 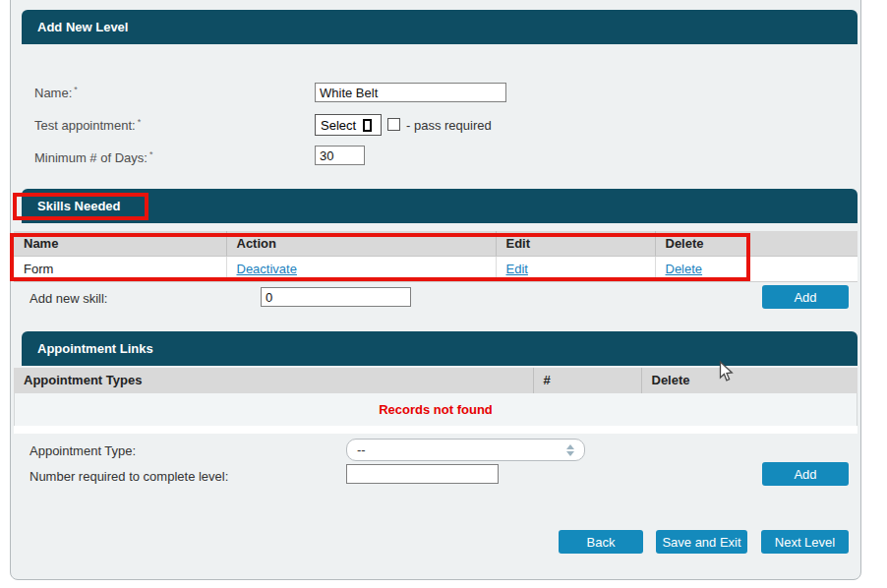 I want to click on appointment-type-select: --, so click(x=466, y=450).